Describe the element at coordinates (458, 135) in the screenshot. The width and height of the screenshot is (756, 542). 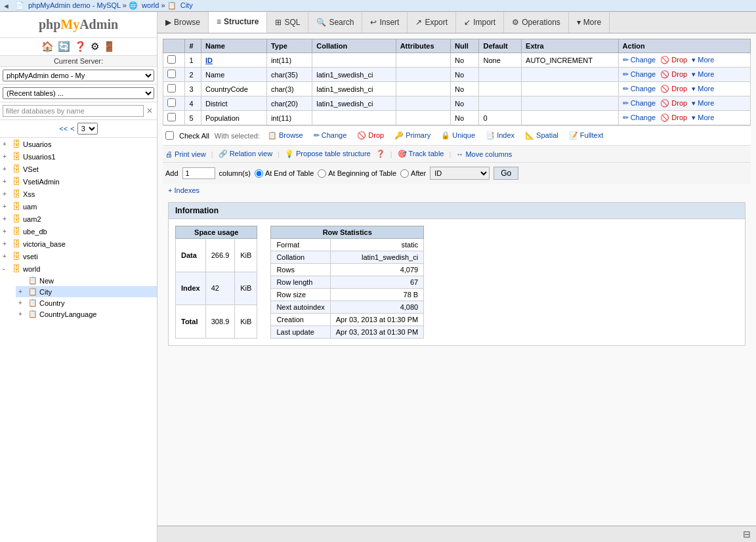
I see `unique-selected-btn: 🔒 Unique` at that location.